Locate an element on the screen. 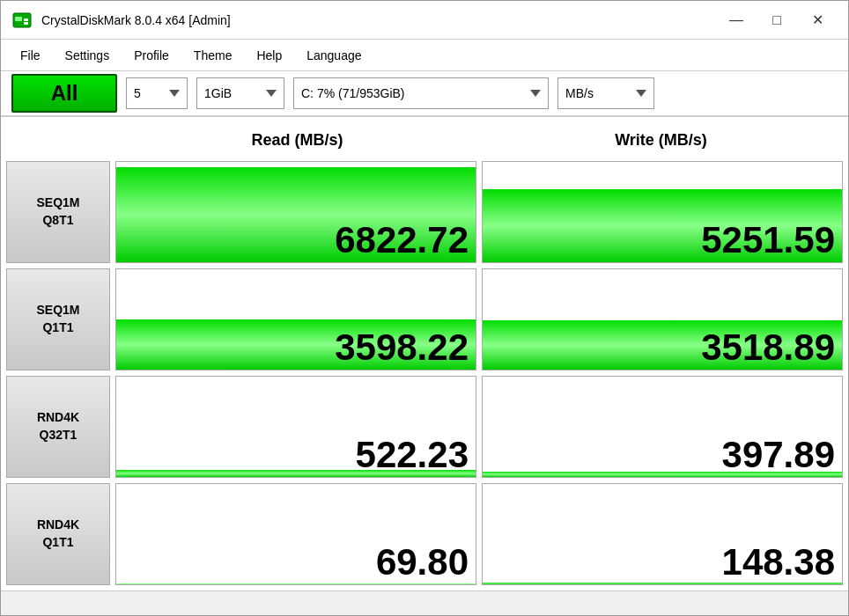  menu-item-file: File is located at coordinates (30, 55).